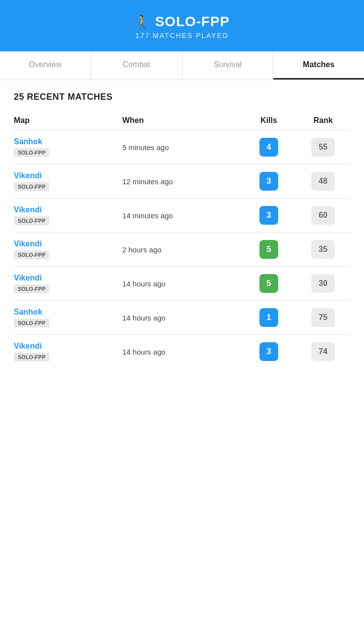 Image resolution: width=364 pixels, height=644 pixels. What do you see at coordinates (323, 249) in the screenshot?
I see `rank-badge: 35` at bounding box center [323, 249].